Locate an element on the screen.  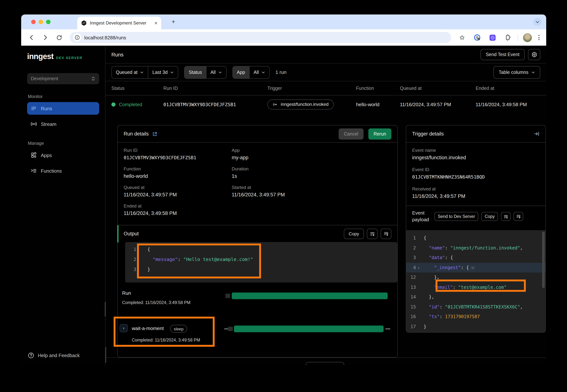
trigger-details-header: Trigger details is located at coordinates (476, 134).